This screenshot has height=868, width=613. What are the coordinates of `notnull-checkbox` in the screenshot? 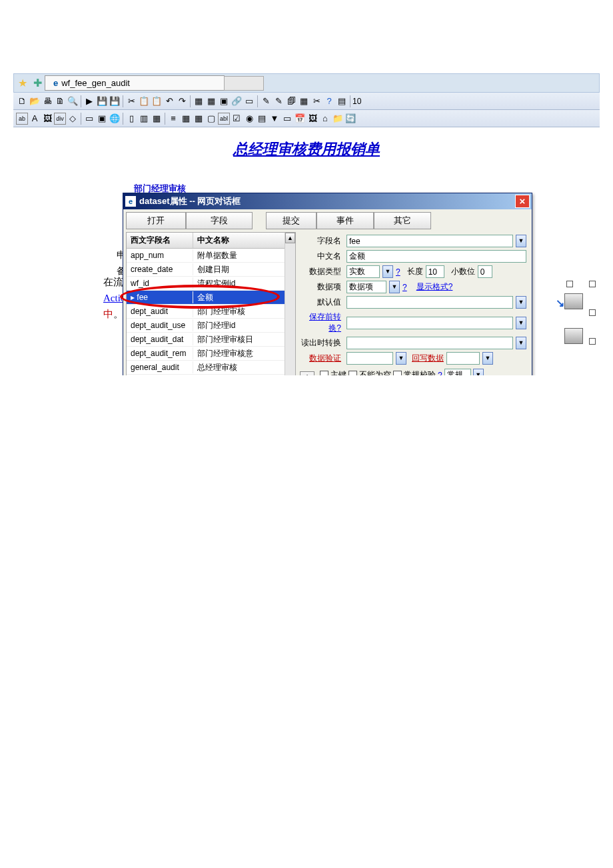 It's located at (353, 373).